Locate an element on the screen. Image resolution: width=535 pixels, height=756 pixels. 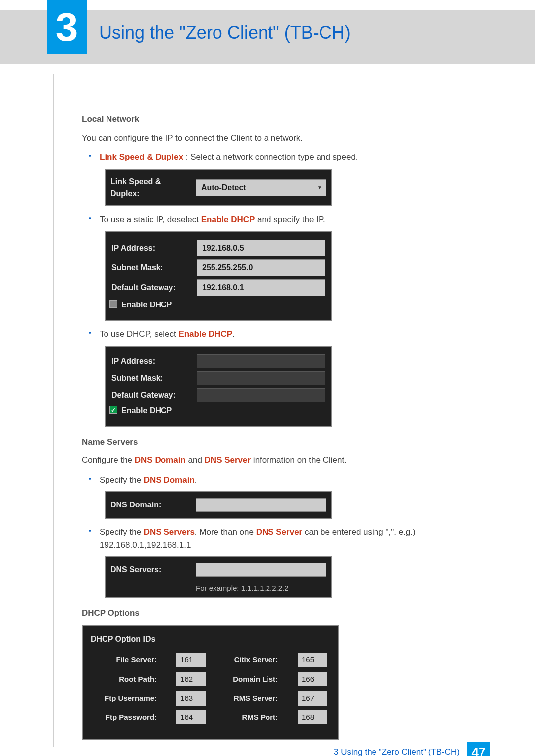
name-servers-intro: Configure the DNS Domain and DNS Server … is located at coordinates (283, 460).